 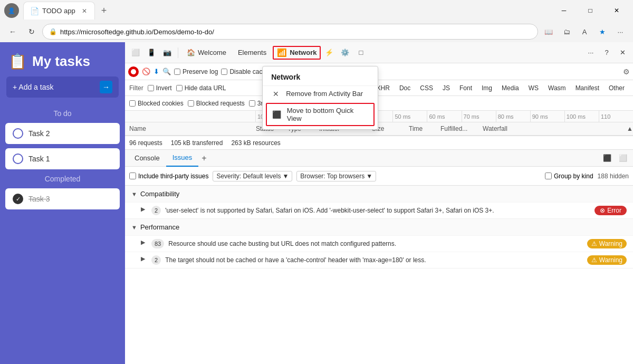 What do you see at coordinates (328, 114) in the screenshot?
I see `context-menu-move-label: Move to bottom Quick View` at bounding box center [328, 114].